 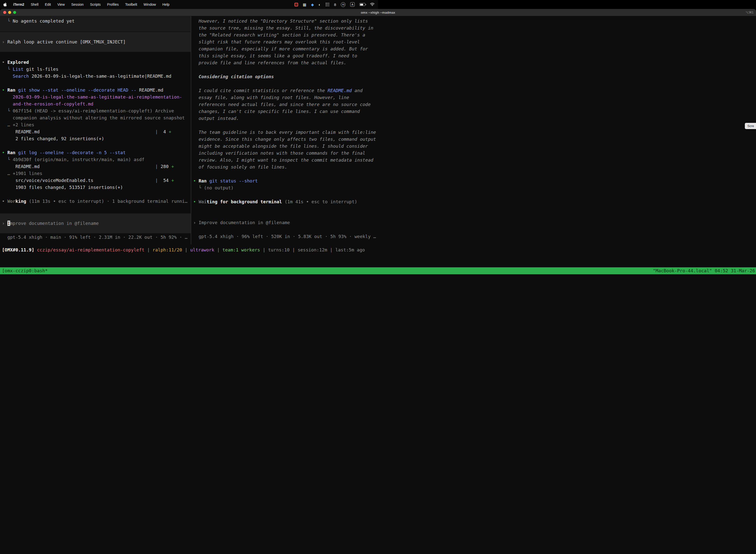 What do you see at coordinates (95, 223) in the screenshot?
I see `left-inputbox-block: › Improve documentation in @filename` at bounding box center [95, 223].